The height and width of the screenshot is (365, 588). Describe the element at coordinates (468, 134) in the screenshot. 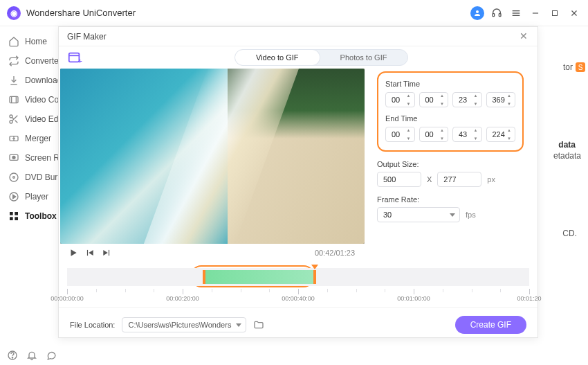

I see `end-seconds-stepper: 43▲▼` at that location.